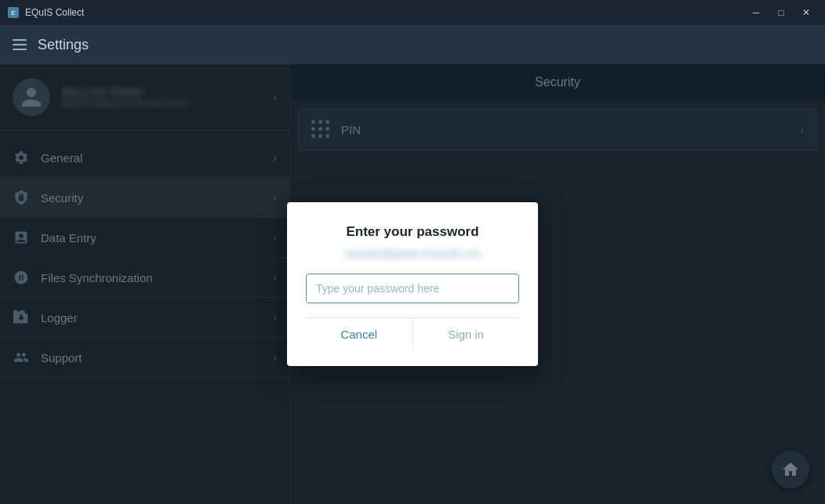 Image resolution: width=825 pixels, height=504 pixels. Describe the element at coordinates (412, 254) in the screenshot. I see `dialog-email: mparker@parker.dustsoft.com` at that location.